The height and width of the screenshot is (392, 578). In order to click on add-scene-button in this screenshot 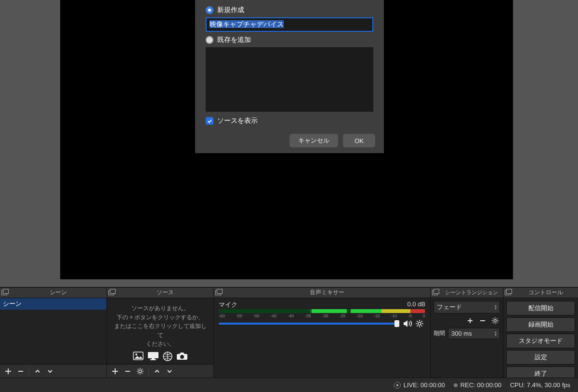, I will do `click(8, 371)`.